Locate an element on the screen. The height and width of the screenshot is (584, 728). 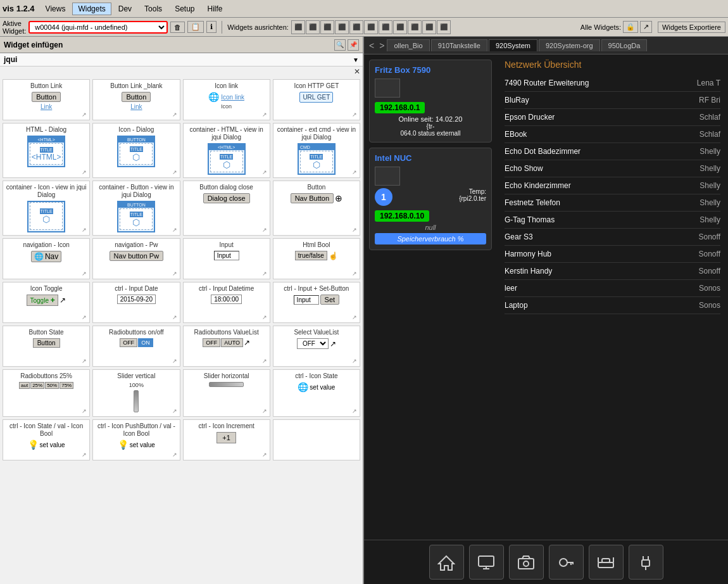
drag-handle-18: ↗ is located at coordinates (175, 317).